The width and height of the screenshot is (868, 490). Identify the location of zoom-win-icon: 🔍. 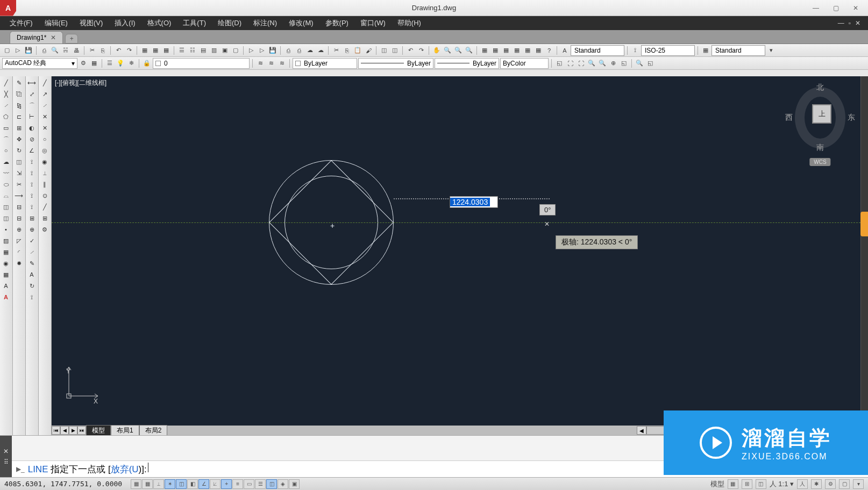
(458, 51).